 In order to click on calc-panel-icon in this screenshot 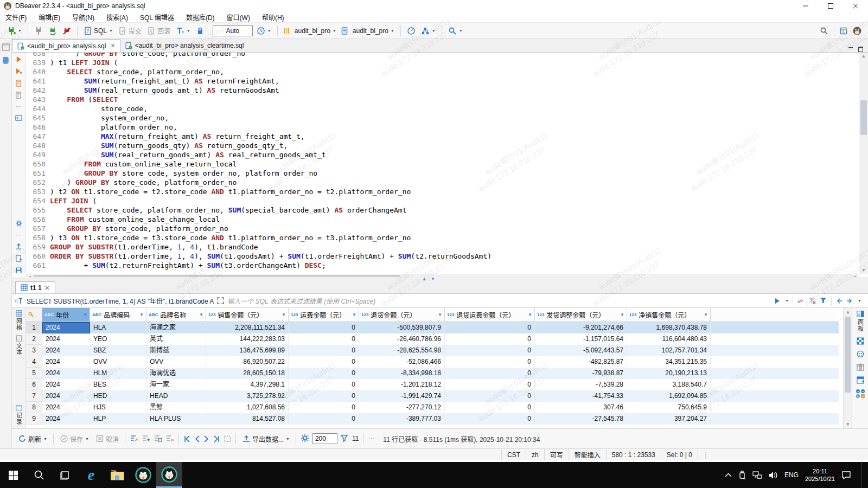, I will do `click(860, 354)`.